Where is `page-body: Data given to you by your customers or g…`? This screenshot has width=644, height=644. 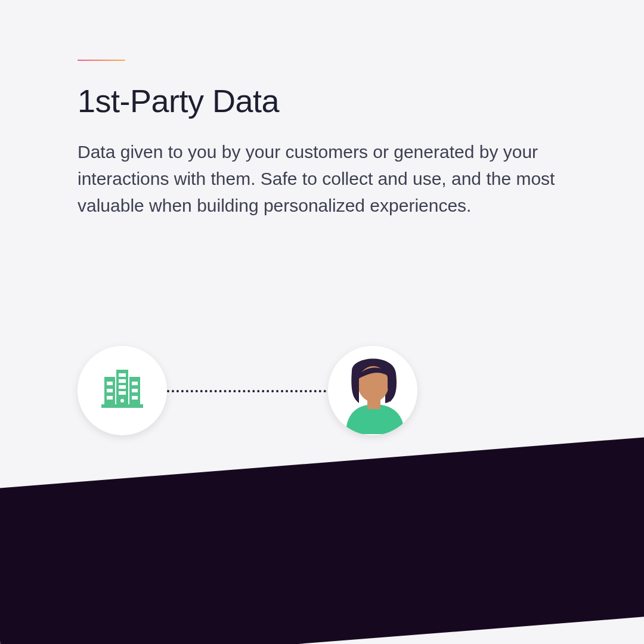 page-body: Data given to you by your customers or g… is located at coordinates (322, 179).